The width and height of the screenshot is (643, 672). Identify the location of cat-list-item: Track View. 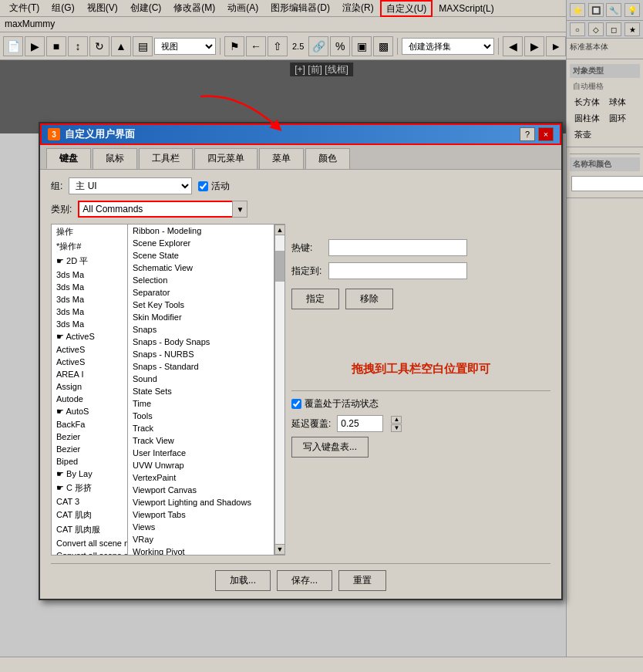
(200, 441).